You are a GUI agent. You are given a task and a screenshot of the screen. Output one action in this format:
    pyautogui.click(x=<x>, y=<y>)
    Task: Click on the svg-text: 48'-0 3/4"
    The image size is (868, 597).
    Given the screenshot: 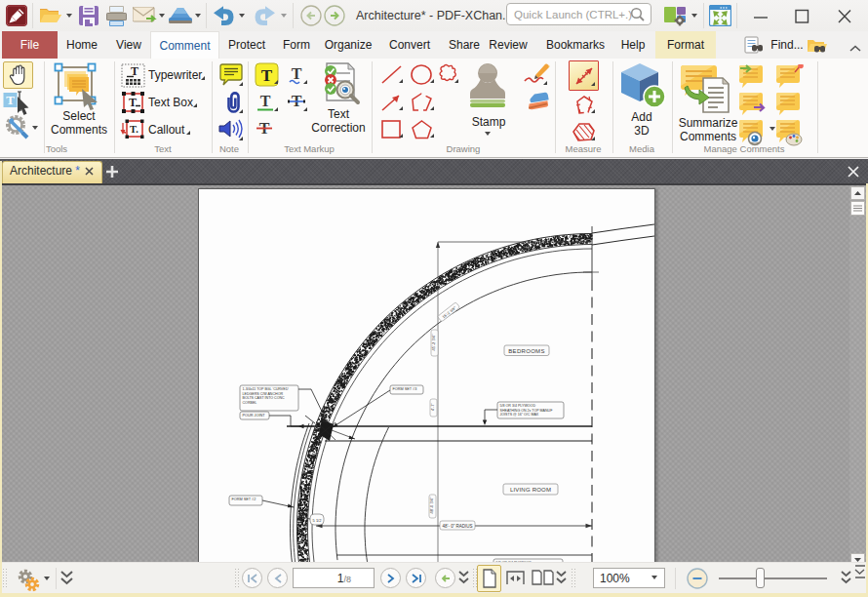 What is the action you would take?
    pyautogui.click(x=431, y=505)
    